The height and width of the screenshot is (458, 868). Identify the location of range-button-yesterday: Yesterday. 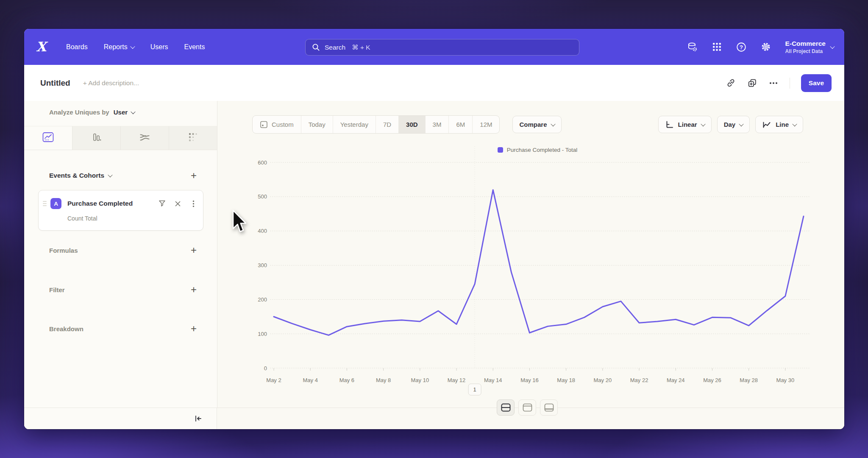
(354, 125).